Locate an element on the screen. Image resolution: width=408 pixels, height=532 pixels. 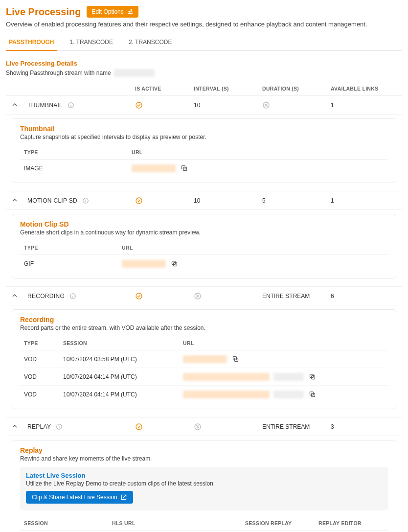
table-row: LATEST xxxxxxxxxx Watch Replay is located at coordinates (204, 531).